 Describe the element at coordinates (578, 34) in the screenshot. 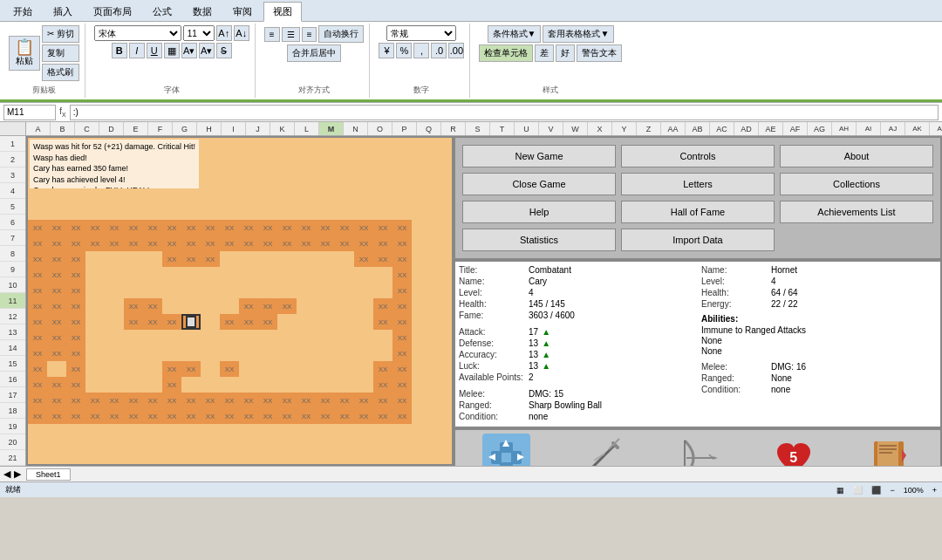

I see `table-format-button: 套用表格格式▼` at that location.